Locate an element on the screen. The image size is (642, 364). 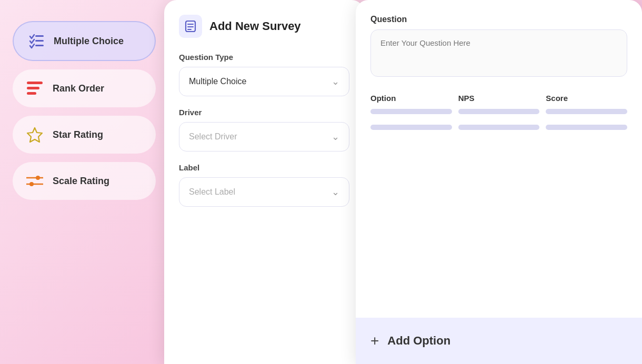
sidebar-item-star-rating: Star Rating is located at coordinates (84, 135).